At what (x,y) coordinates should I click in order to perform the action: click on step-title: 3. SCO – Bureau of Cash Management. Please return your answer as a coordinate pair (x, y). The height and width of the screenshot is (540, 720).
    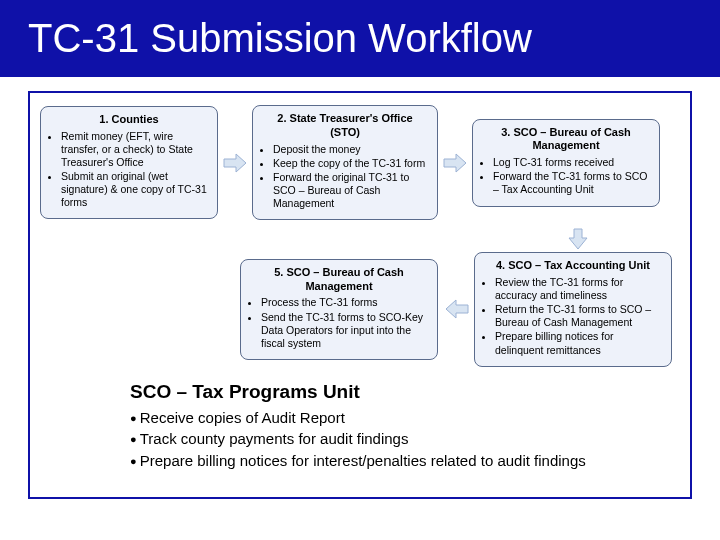
    Looking at the image, I should click on (566, 140).